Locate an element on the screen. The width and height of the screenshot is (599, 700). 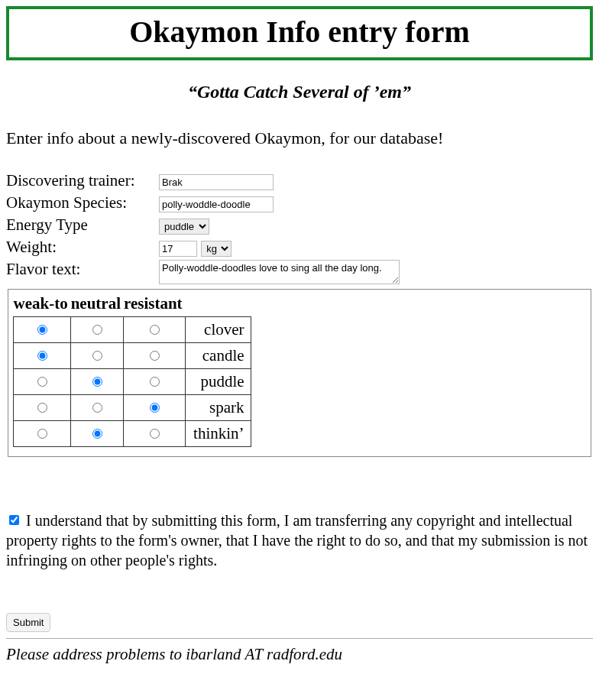
divider is located at coordinates (300, 639).